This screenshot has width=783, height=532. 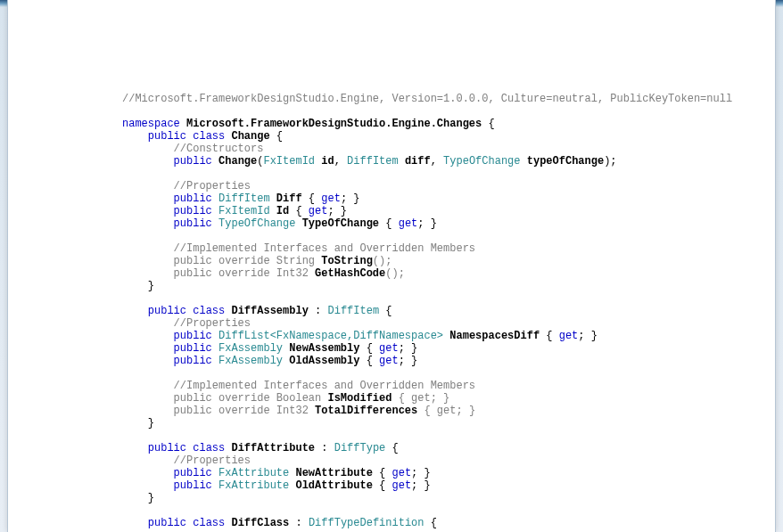 I want to click on header-comment: //Microsoft.FrameworkDesignStudio.Engine…, so click(x=427, y=99).